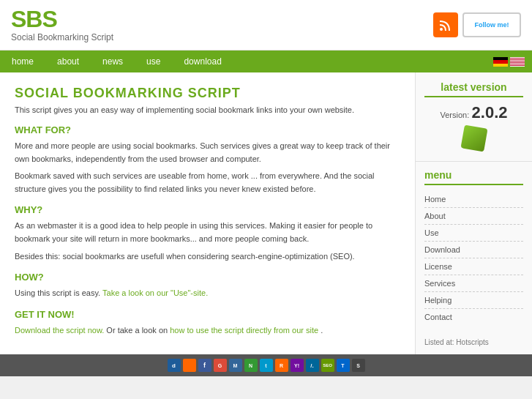  I want to click on header: SBS Social Bookmarking Script Follow me!, so click(266, 25).